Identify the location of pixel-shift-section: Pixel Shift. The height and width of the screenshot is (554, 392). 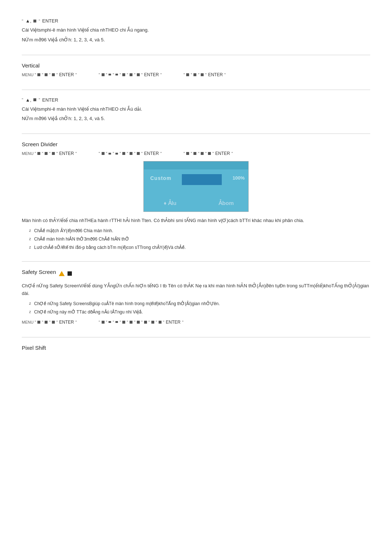
(196, 350).